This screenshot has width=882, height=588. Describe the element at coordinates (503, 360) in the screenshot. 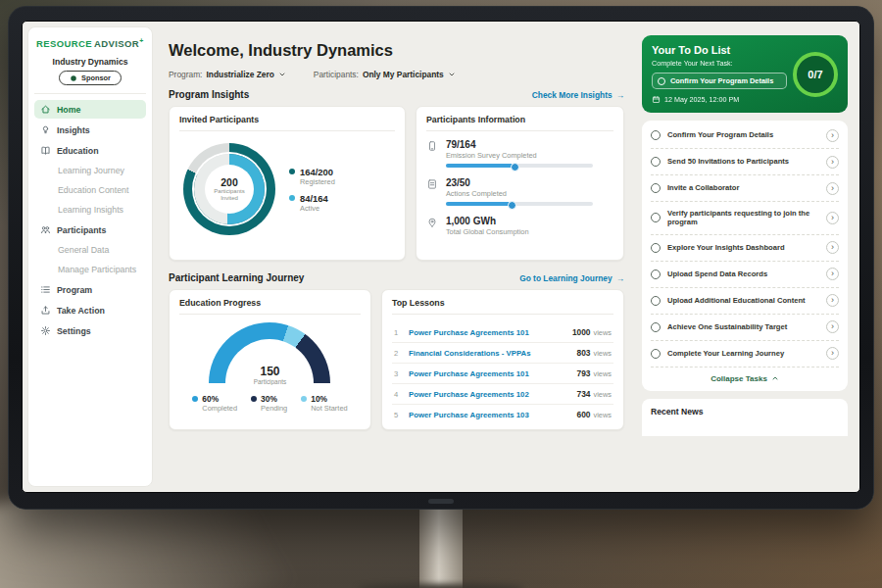

I see `top-lessons-card: Top Lessons 1 Power Purchase Agreements …` at that location.